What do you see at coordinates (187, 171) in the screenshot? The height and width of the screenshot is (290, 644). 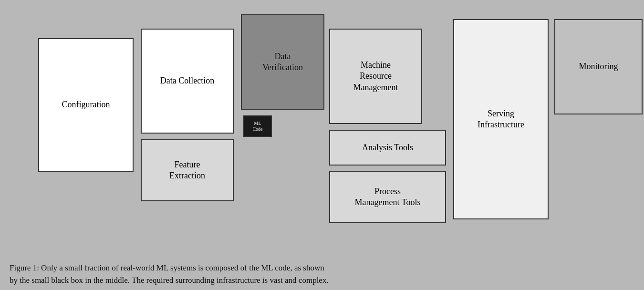 I see `feature-extraction-label: Feature Extraction` at bounding box center [187, 171].